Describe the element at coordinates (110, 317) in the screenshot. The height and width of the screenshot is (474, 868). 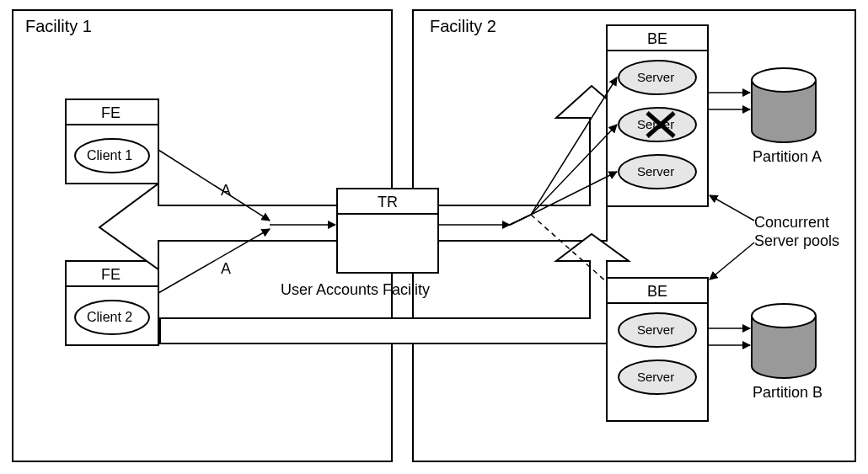
I see `fe2-client-label: Client 2` at that location.